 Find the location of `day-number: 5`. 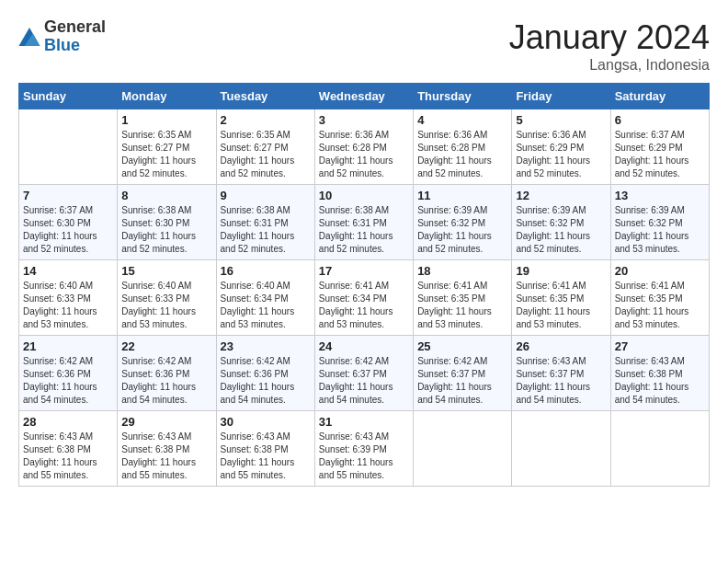

day-number: 5 is located at coordinates (561, 120).